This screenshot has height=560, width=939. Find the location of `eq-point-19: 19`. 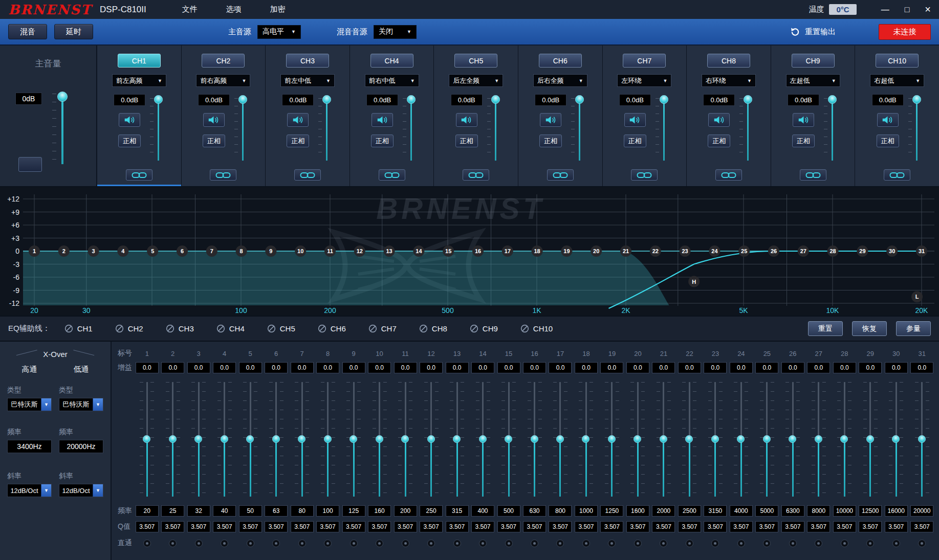

eq-point-19: 19 is located at coordinates (566, 251).